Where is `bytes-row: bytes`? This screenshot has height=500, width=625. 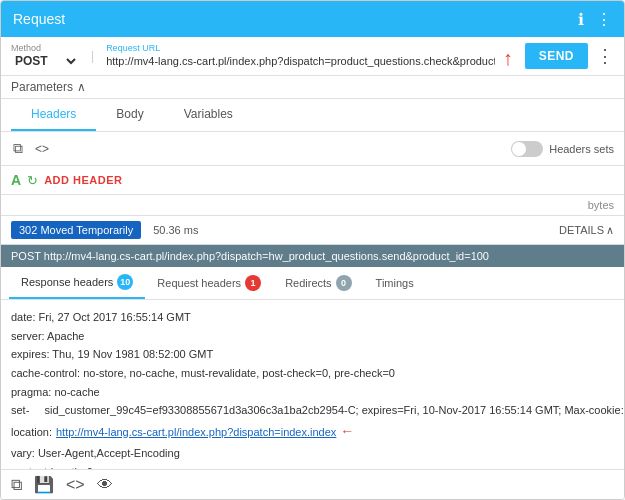
bytes-row: bytes is located at coordinates (312, 206).